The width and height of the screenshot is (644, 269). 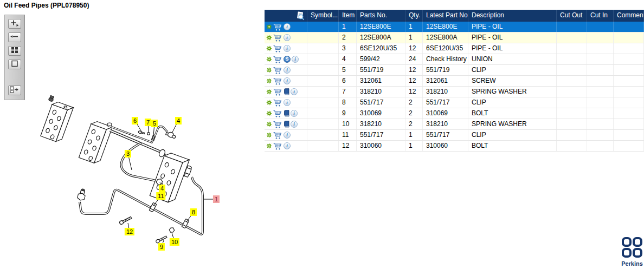 I want to click on cell-cut_out, so click(x=572, y=114).